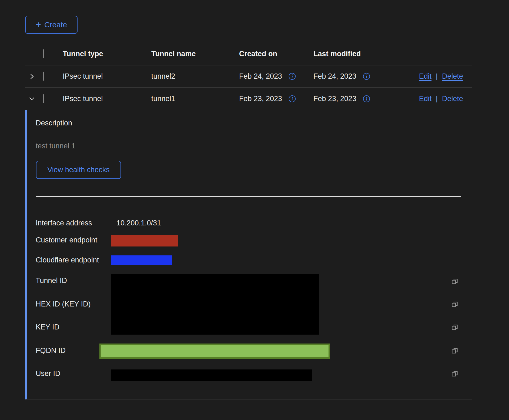  I want to click on interface-address-value: 10.200.1.0/31, so click(139, 223).